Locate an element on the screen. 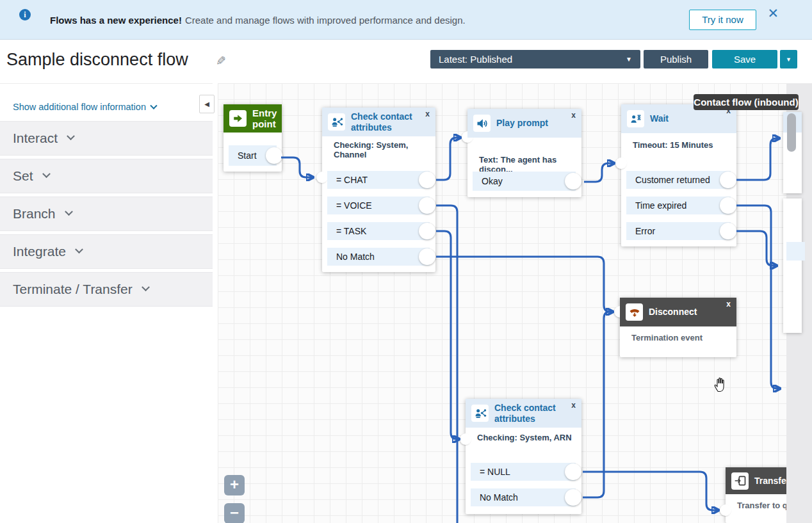 Image resolution: width=812 pixels, height=523 pixels. zoom-in-button: + is located at coordinates (234, 485).